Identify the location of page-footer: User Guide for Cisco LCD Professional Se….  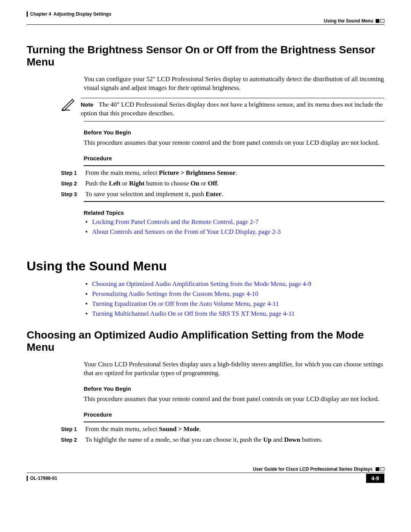
(206, 474).